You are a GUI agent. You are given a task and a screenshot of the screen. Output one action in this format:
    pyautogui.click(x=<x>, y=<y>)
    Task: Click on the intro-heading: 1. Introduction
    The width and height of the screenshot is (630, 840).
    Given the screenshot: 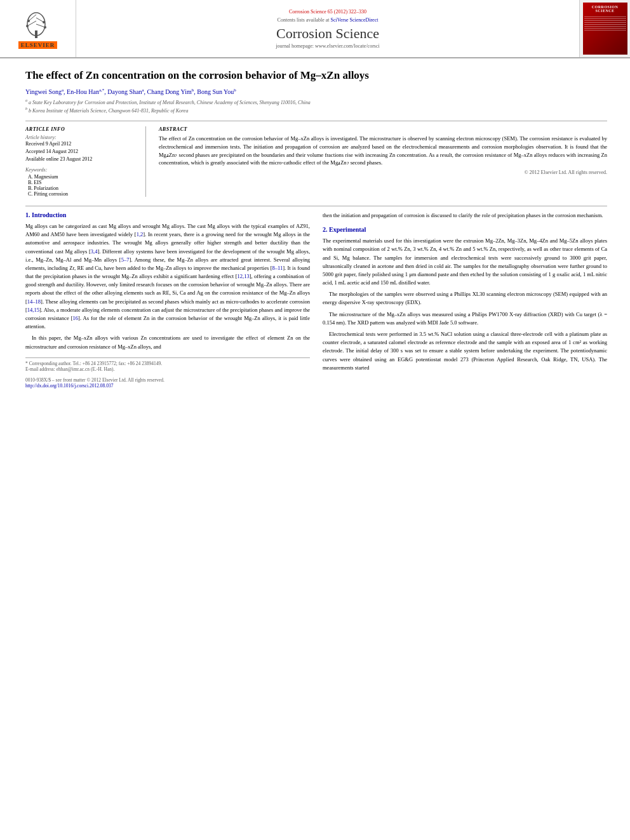 What is the action you would take?
    pyautogui.click(x=168, y=215)
    